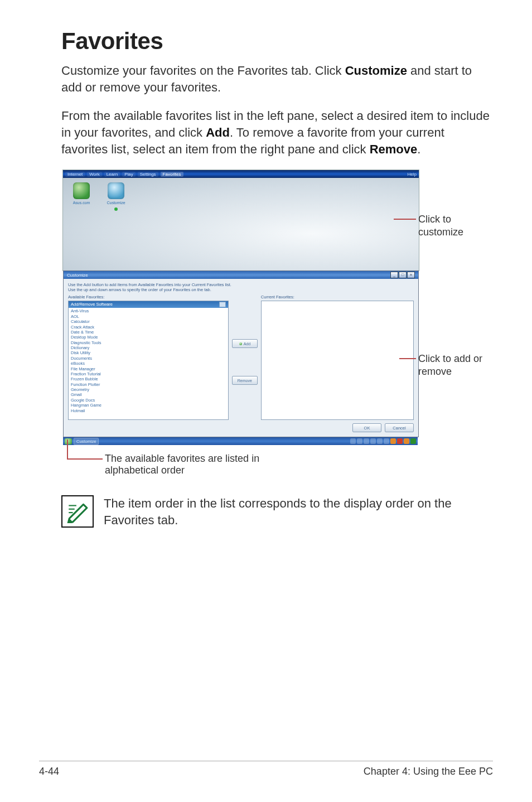 This screenshot has height=802, width=532. I want to click on cancel-button: Cancel, so click(399, 428).